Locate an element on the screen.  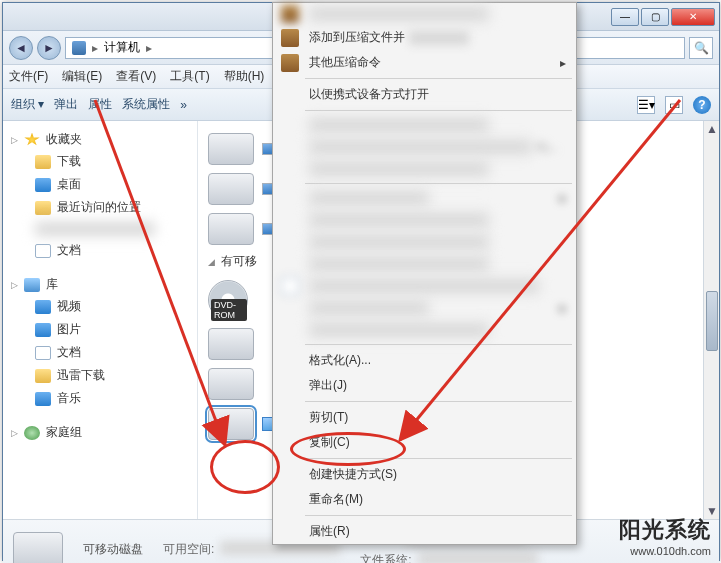
dvd-icon: DVD-ROM is located at coordinates (228, 300).